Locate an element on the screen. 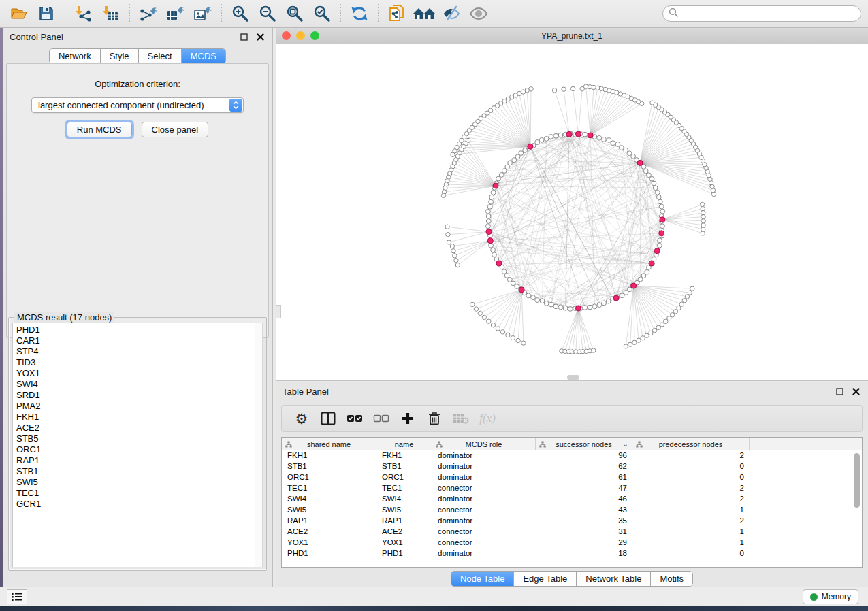  tab-node-table: Node Table is located at coordinates (483, 578).